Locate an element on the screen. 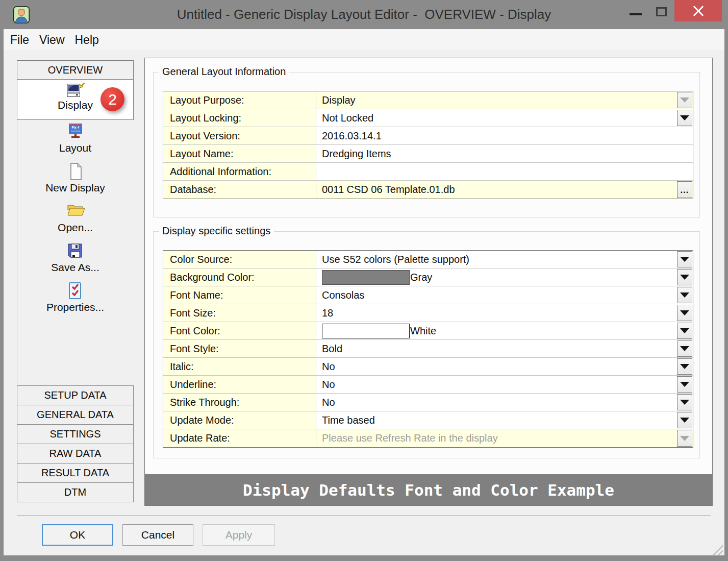 The height and width of the screenshot is (561, 728). sidebar-item-layout: Fix 412:31:01Layout is located at coordinates (76, 138).